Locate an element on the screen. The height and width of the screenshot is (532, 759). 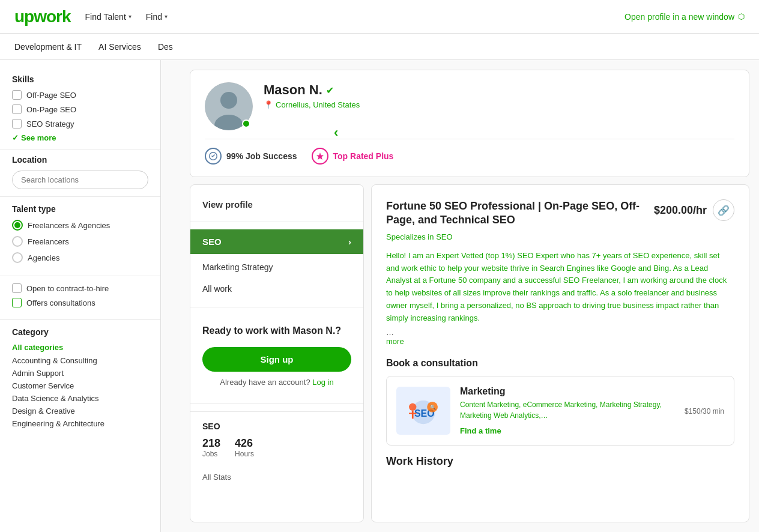
back-button: ‹ is located at coordinates (336, 133).